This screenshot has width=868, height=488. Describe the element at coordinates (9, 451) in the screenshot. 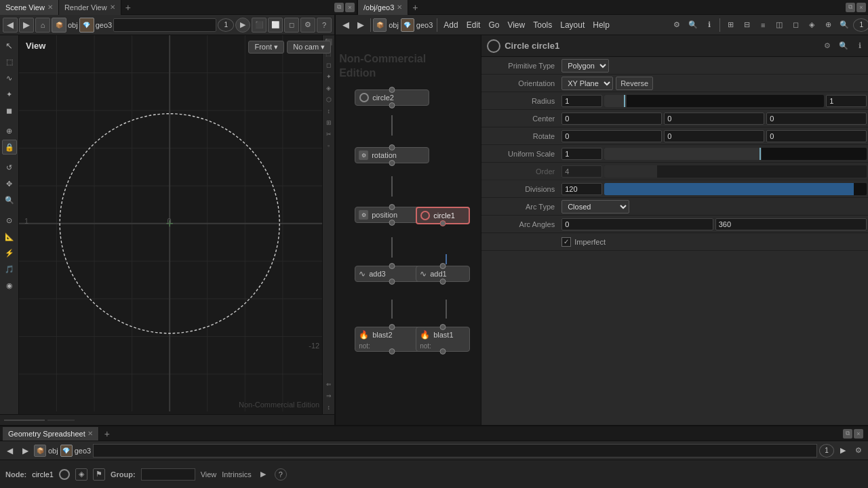

I see `bottom-nav-back: ◀` at that location.